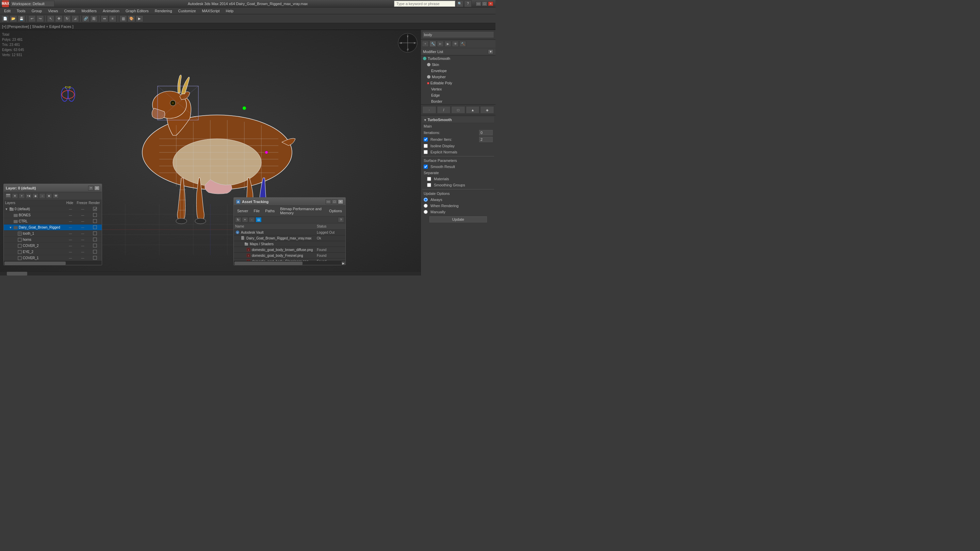 The height and width of the screenshot is (551, 980). I want to click on align-btn: ≡, so click(113, 19).